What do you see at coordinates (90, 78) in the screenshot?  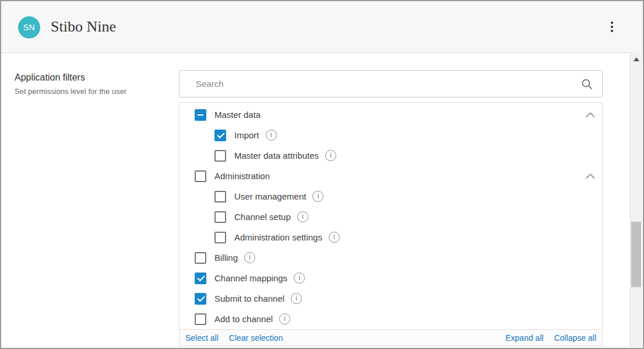 I see `filters-title: Application filters` at bounding box center [90, 78].